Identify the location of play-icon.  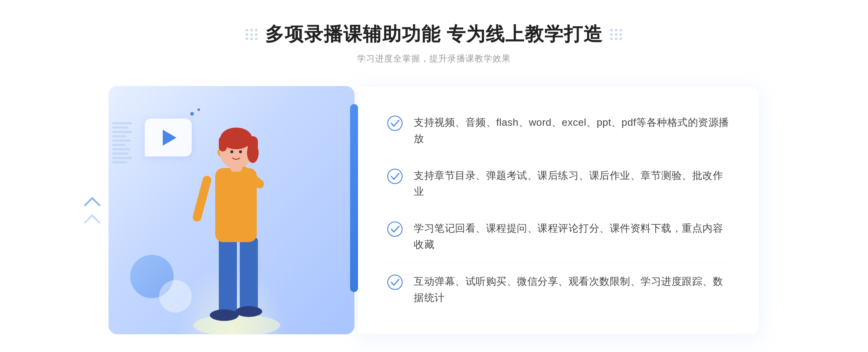
(170, 138).